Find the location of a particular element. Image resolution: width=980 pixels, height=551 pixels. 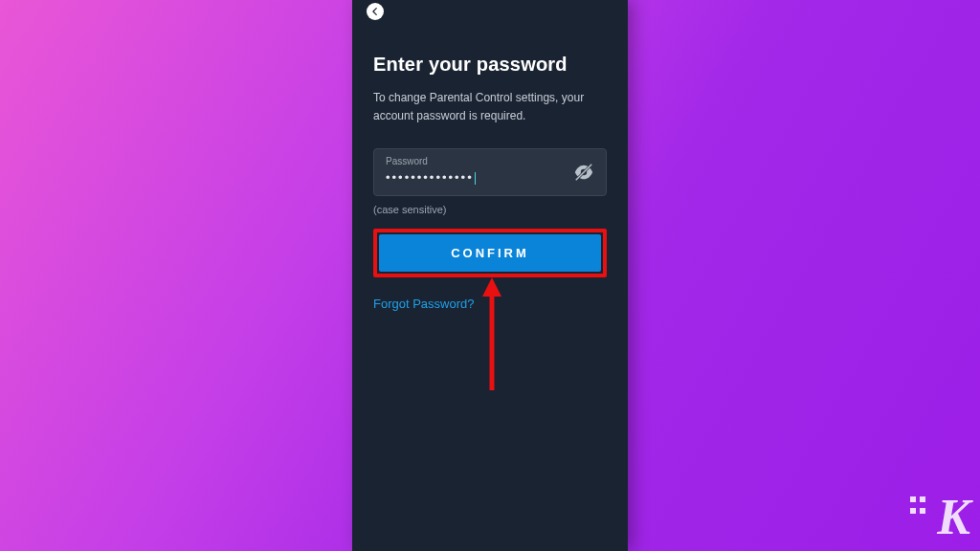

forgot-password-link: Forgot Password? is located at coordinates (424, 304).